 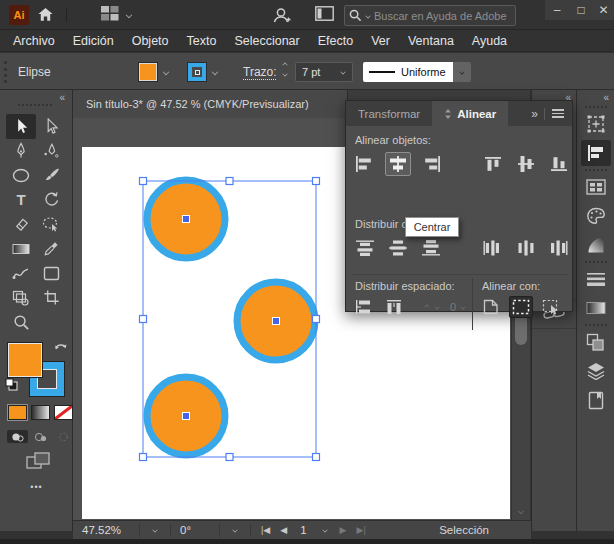 I want to click on artboard-chevron-icon, so click(x=325, y=530).